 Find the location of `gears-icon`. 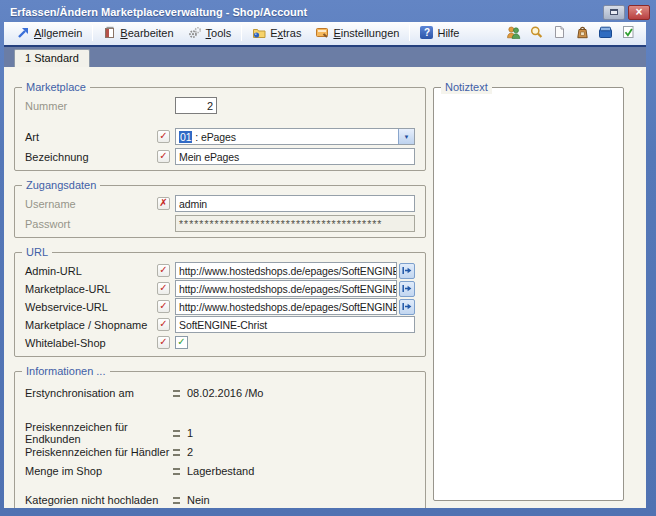

gears-icon is located at coordinates (195, 32).